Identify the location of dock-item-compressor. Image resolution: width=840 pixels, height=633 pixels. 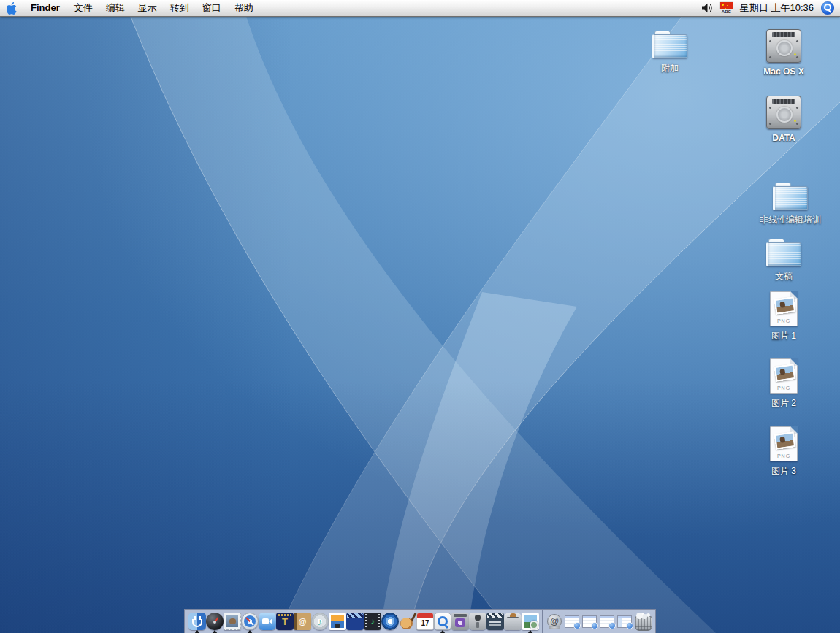
(460, 622).